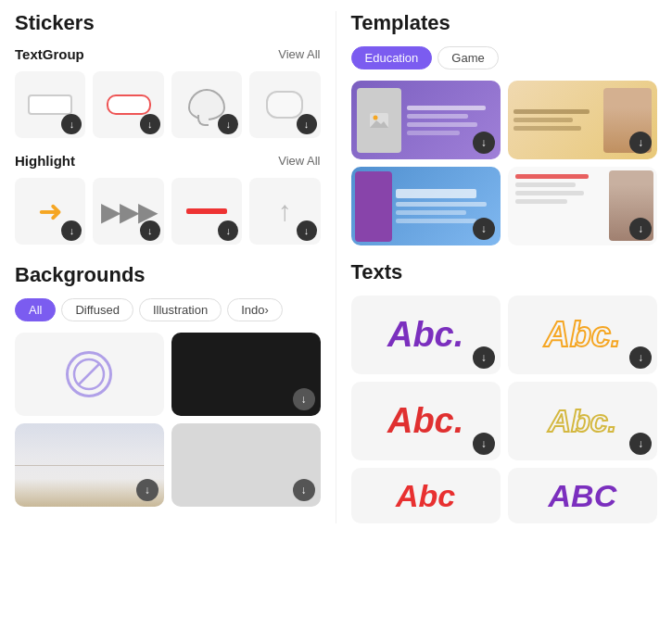 The height and width of the screenshot is (629, 672). I want to click on backgrounds-grid: ↓ ↓ ↓, so click(168, 420).